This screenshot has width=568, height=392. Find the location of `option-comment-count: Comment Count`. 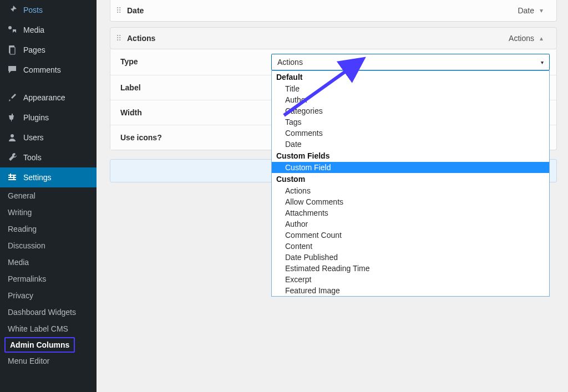

option-comment-count: Comment Count is located at coordinates (410, 235).